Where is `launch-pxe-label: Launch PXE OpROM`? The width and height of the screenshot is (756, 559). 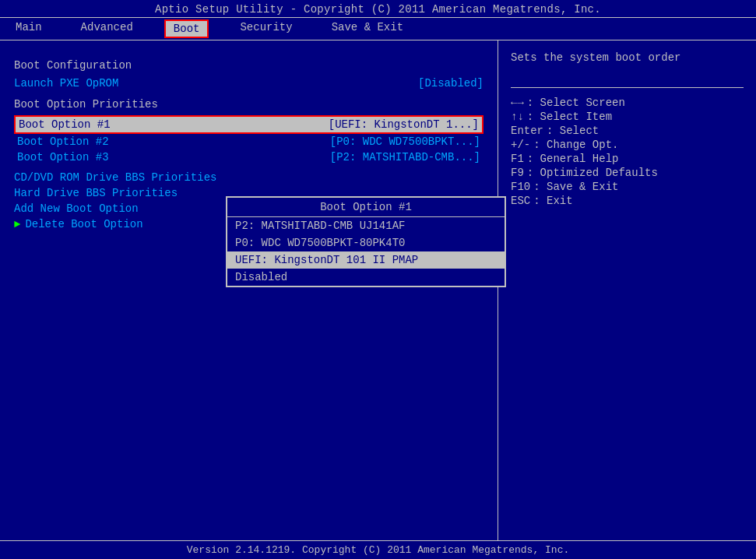
launch-pxe-label: Launch PXE OpROM is located at coordinates (66, 83).